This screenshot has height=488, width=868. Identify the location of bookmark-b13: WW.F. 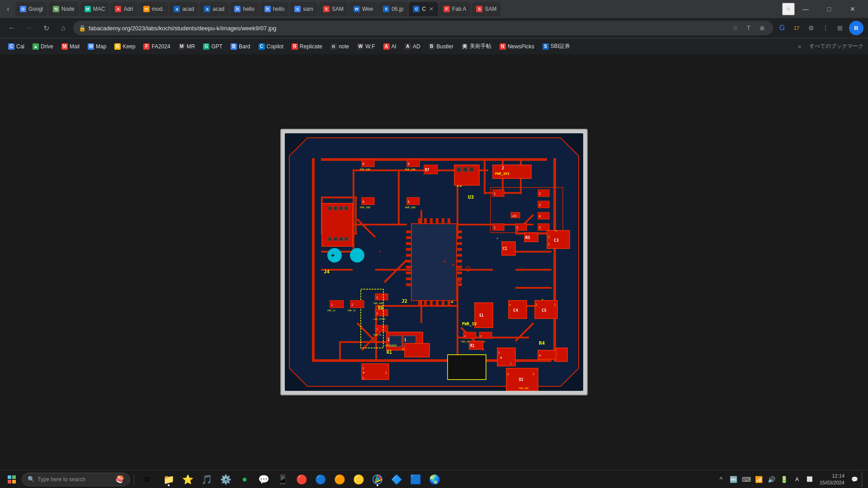
(366, 47).